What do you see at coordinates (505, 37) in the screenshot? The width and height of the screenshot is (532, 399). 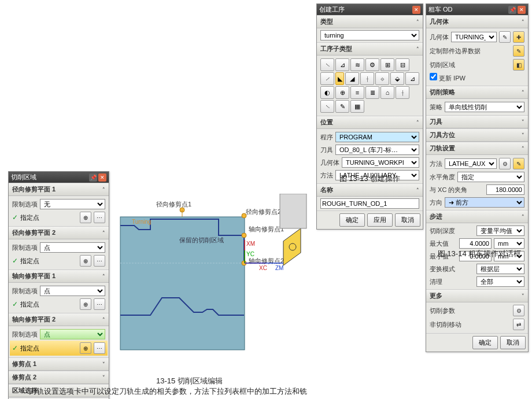 I see `edit-icon: ✎` at bounding box center [505, 37].